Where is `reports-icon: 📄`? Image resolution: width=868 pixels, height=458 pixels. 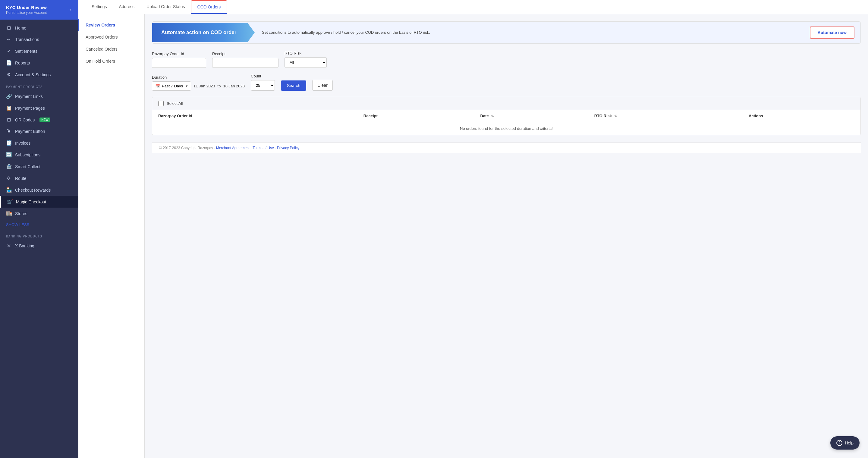 reports-icon: 📄 is located at coordinates (9, 63).